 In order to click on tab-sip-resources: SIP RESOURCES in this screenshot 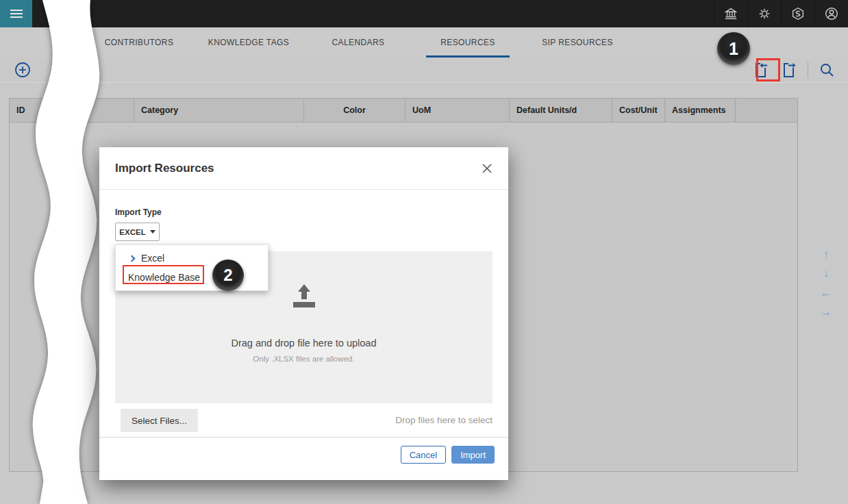, I will do `click(577, 42)`.